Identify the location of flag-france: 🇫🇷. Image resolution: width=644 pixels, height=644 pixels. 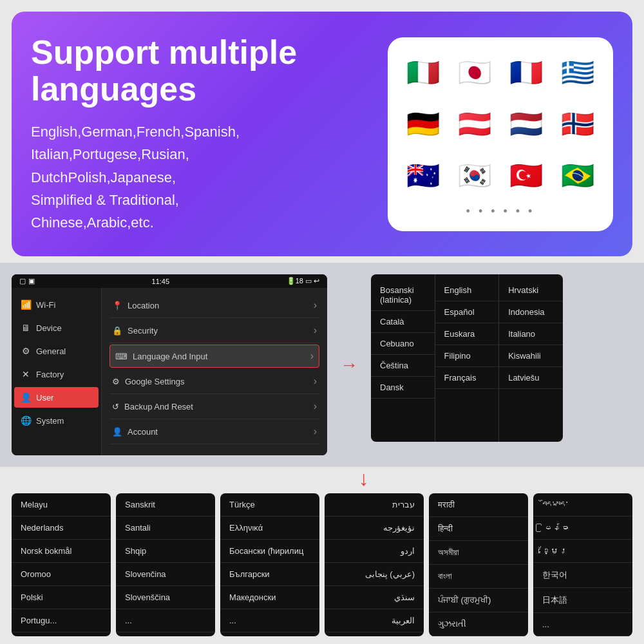
(526, 73).